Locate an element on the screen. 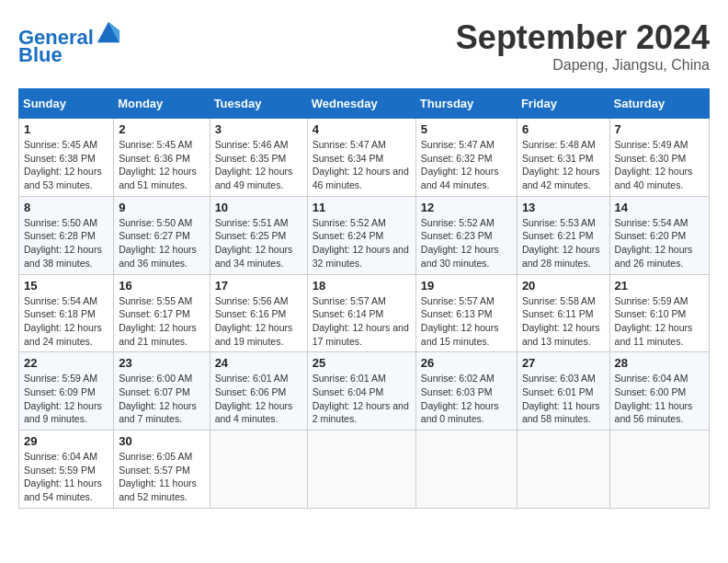  calendar-cell: 14Sunrise: 5:54 AMSunset: 6:20 PMDayligh… is located at coordinates (659, 236).